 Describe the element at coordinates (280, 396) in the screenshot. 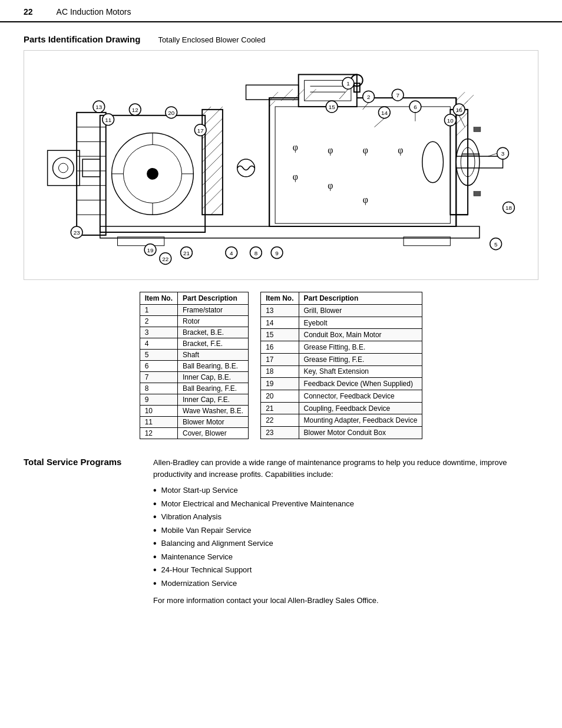

I see `item-number: 20` at that location.